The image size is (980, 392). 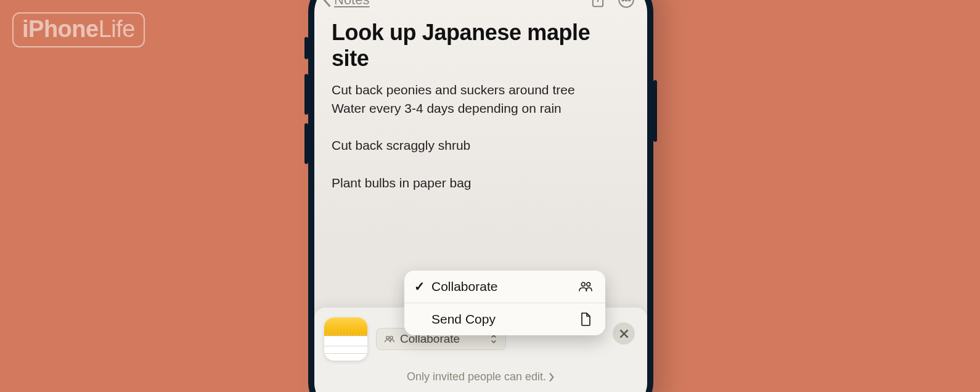 What do you see at coordinates (505, 287) in the screenshot?
I see `popup-item-collaborate: ✓ Collaborate` at bounding box center [505, 287].